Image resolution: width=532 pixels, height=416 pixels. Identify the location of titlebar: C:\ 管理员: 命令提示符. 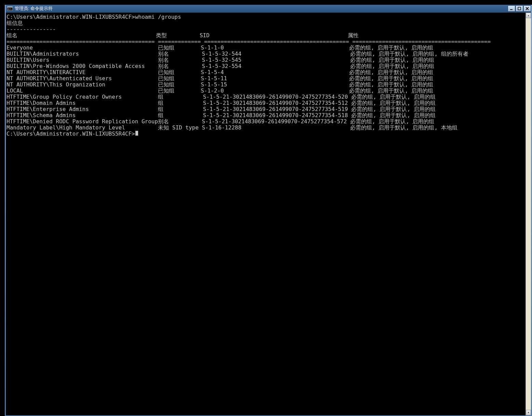
(268, 9).